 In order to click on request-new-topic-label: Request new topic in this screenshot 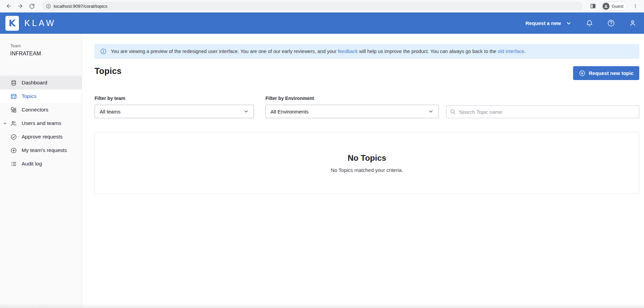, I will do `click(611, 73)`.